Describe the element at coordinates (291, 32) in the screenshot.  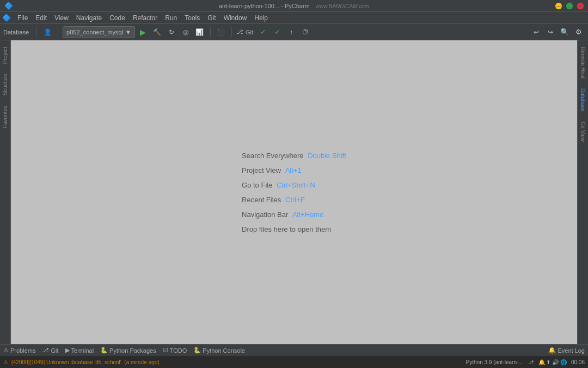
I see `git-push-button: ↑` at that location.